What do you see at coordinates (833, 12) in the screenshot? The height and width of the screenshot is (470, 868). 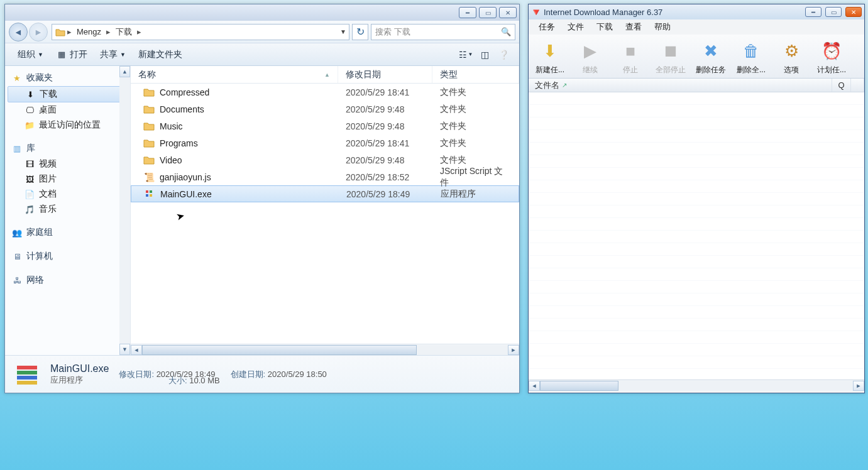 I see `idm-maximize-button: ▭` at bounding box center [833, 12].